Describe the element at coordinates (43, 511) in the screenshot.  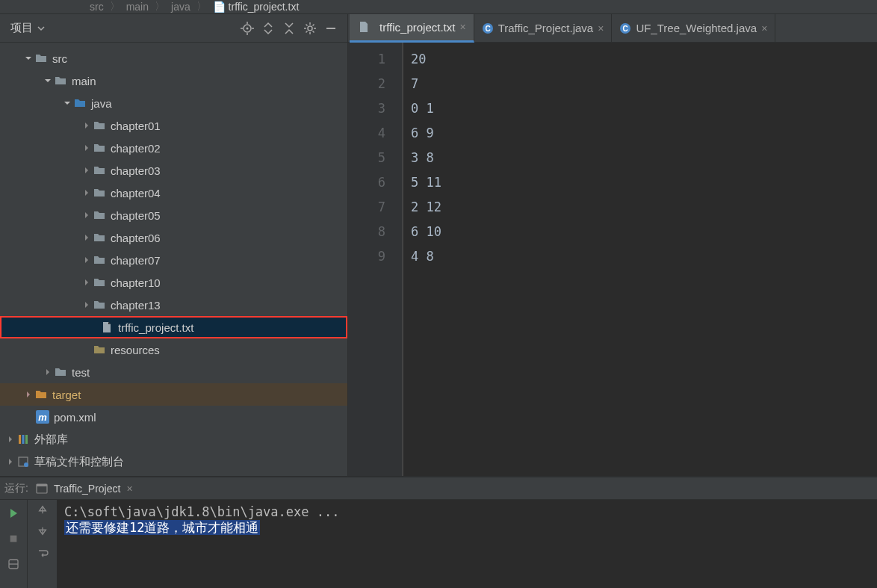
I see `up-icon` at that location.